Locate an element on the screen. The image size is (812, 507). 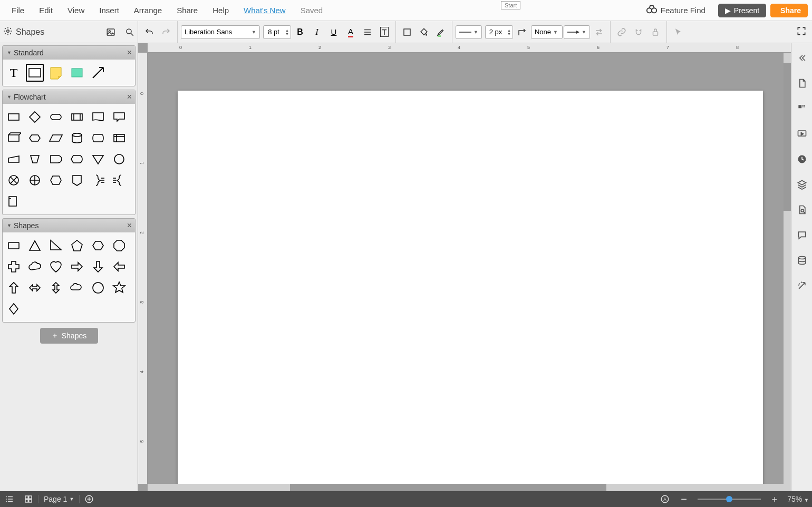
line-width-spinner: ▲▼ is located at coordinates (499, 32).